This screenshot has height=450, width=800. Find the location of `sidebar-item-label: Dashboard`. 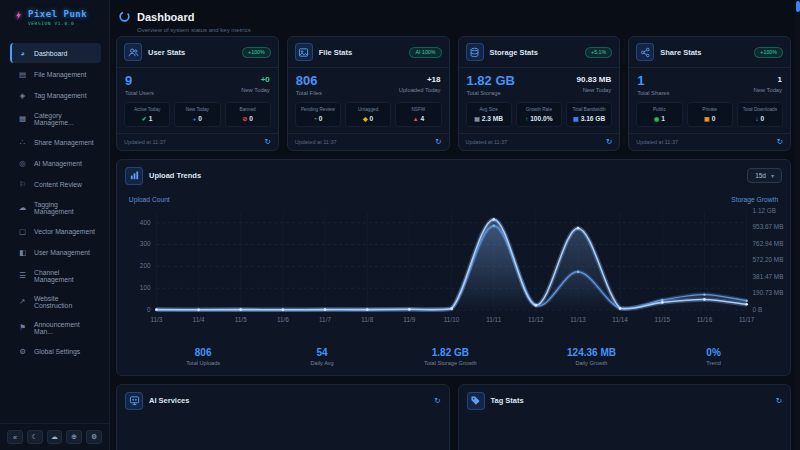

sidebar-item-label: Dashboard is located at coordinates (50, 54).